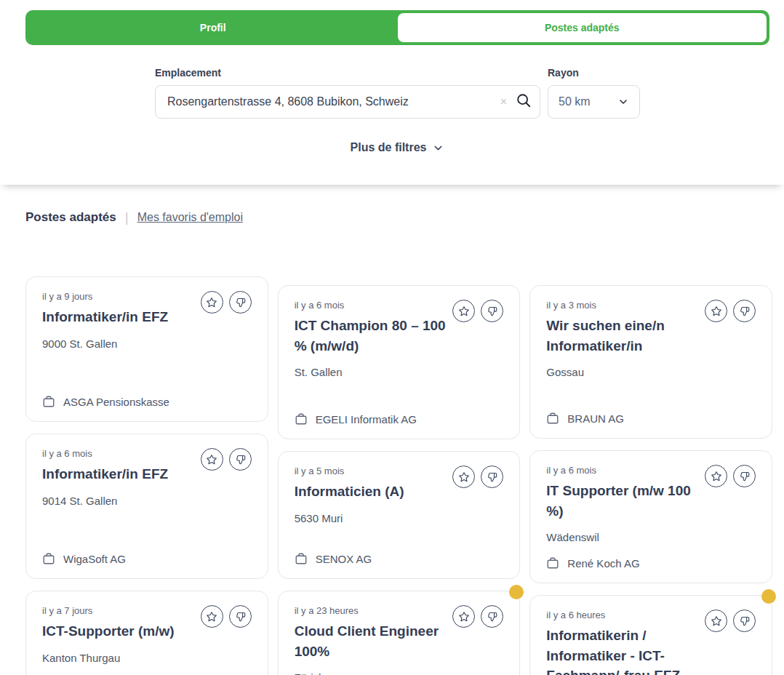 The width and height of the screenshot is (784, 675). Describe the element at coordinates (367, 419) in the screenshot. I see `job-company: EGELI Informatik AG` at that location.